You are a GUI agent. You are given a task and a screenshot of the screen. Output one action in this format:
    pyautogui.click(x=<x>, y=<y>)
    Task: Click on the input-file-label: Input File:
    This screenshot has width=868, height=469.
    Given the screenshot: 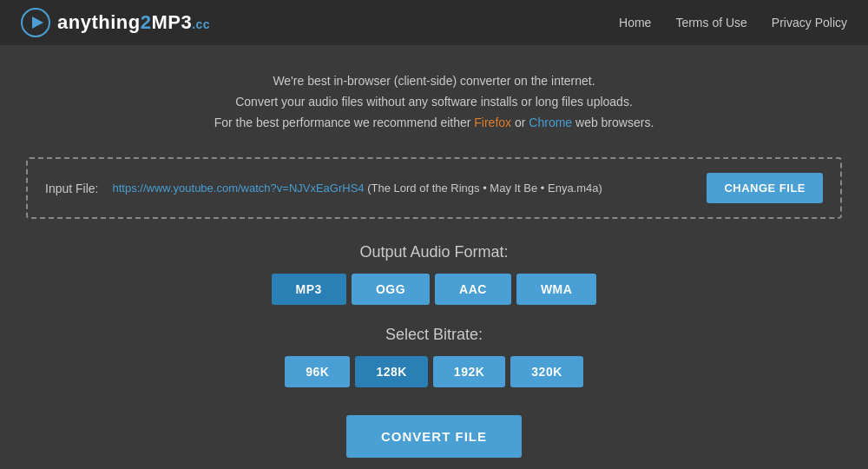 What is the action you would take?
    pyautogui.click(x=71, y=188)
    